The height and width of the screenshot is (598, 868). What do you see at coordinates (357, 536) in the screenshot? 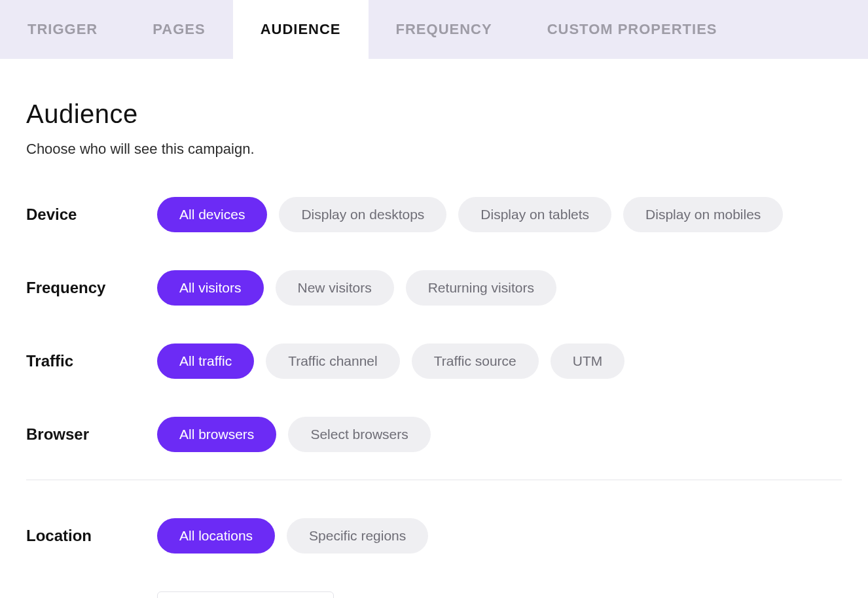
I see `pill-specific-regions: Specific regions` at bounding box center [357, 536].